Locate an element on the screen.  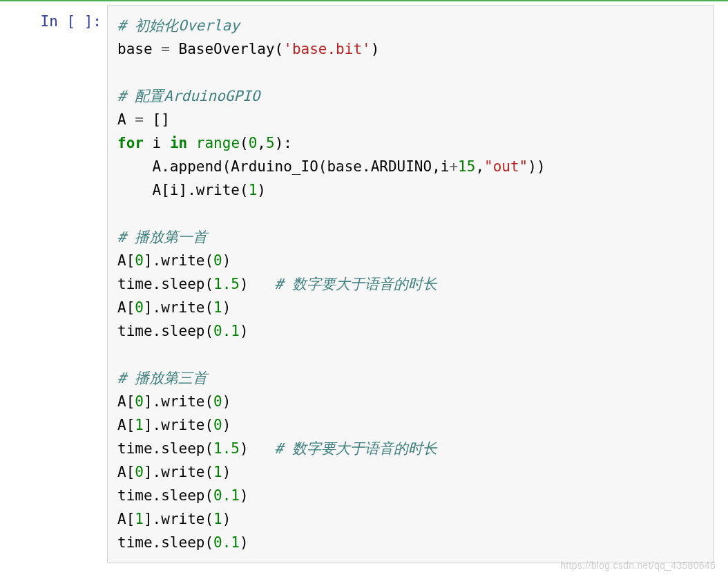
code-token: ): is located at coordinates (283, 143).